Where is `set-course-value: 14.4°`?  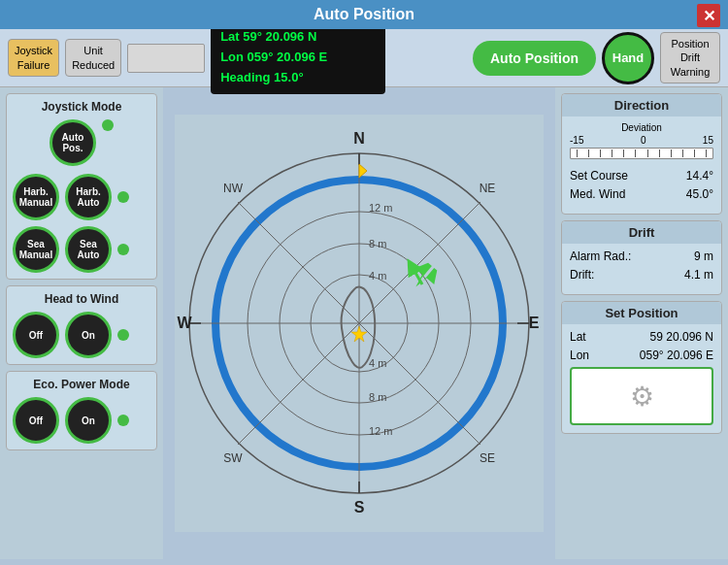 set-course-value: 14.4° is located at coordinates (700, 176).